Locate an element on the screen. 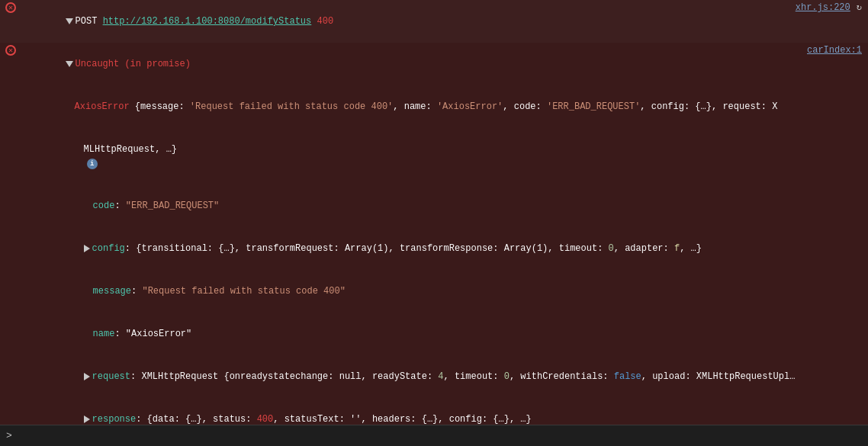  request-prop-text: request: XMLHttpRequest {onreadystatecha… is located at coordinates (454, 377).